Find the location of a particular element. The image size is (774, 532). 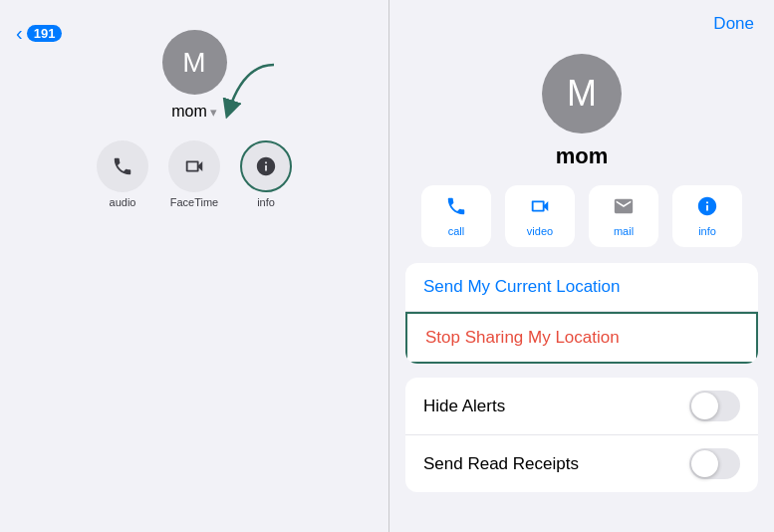

info-icon-circle is located at coordinates (266, 166).